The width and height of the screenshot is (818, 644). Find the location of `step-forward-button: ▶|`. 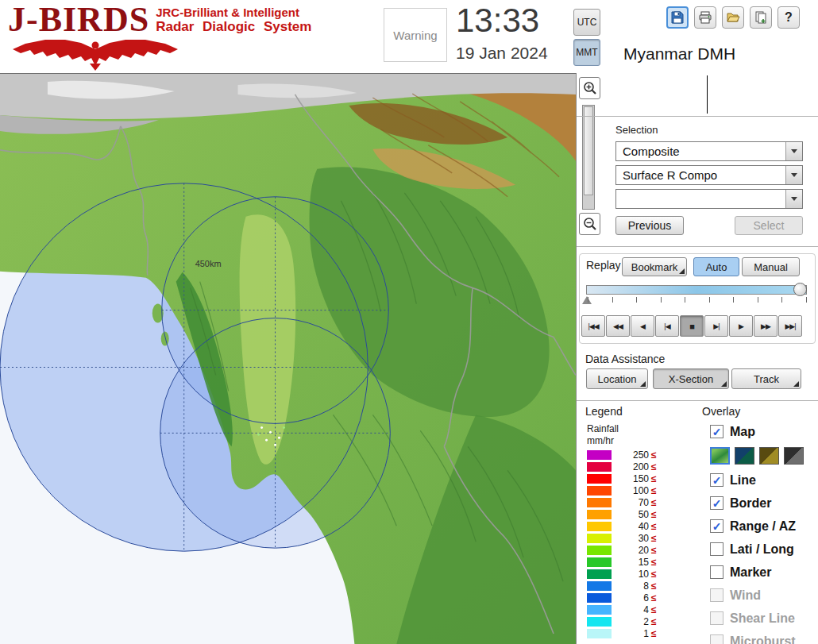

step-forward-button: ▶| is located at coordinates (716, 326).